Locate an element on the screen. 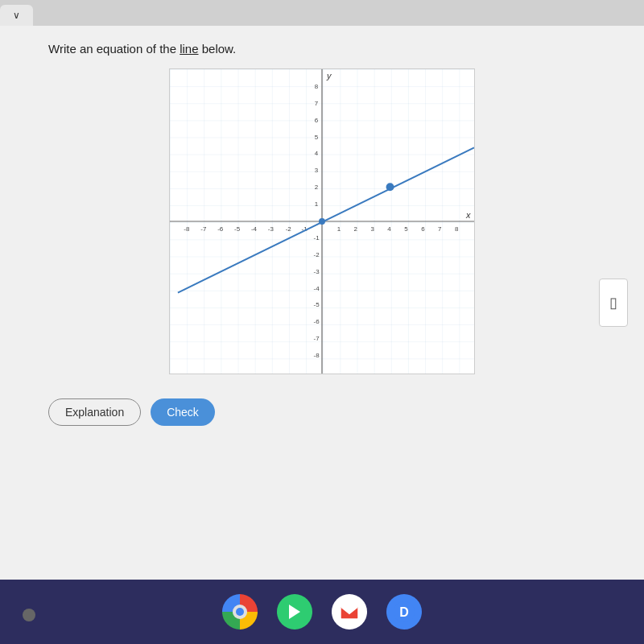 The height and width of the screenshot is (644, 644). check-button: Check is located at coordinates (183, 412).